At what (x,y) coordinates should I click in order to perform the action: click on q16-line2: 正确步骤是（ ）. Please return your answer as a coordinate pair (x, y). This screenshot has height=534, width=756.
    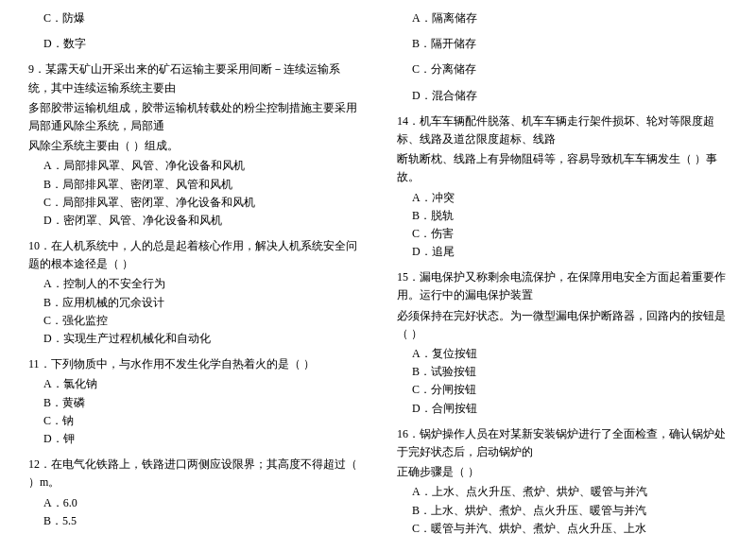
    Looking at the image, I should click on (562, 473).